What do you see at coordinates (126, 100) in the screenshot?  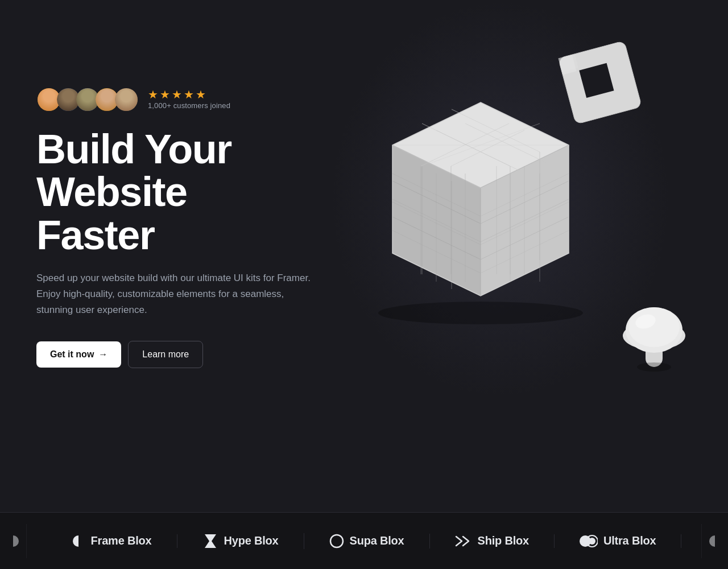 I see `avatar` at bounding box center [126, 100].